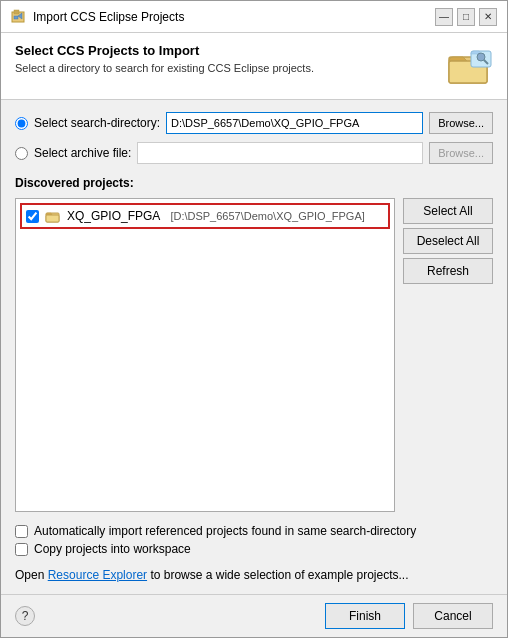 Image resolution: width=508 pixels, height=638 pixels. I want to click on select-all-button: Select All, so click(448, 211).